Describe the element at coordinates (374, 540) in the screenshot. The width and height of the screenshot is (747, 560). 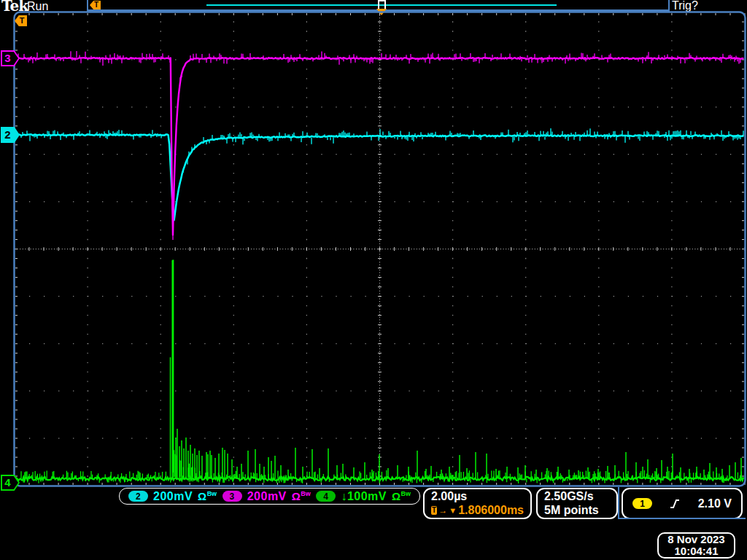
I see `menu-bar: SaveScreen ImageSaveWaveformSaveSetupRec…` at that location.